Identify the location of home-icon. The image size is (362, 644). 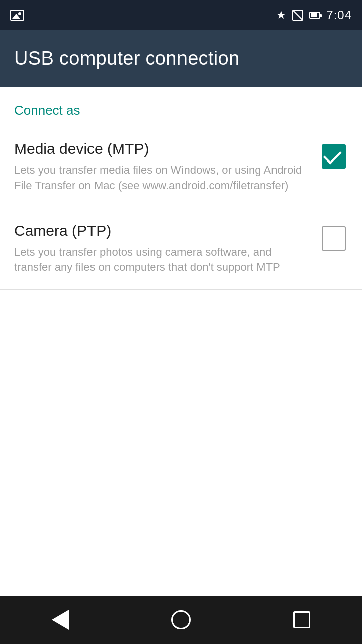
(181, 620).